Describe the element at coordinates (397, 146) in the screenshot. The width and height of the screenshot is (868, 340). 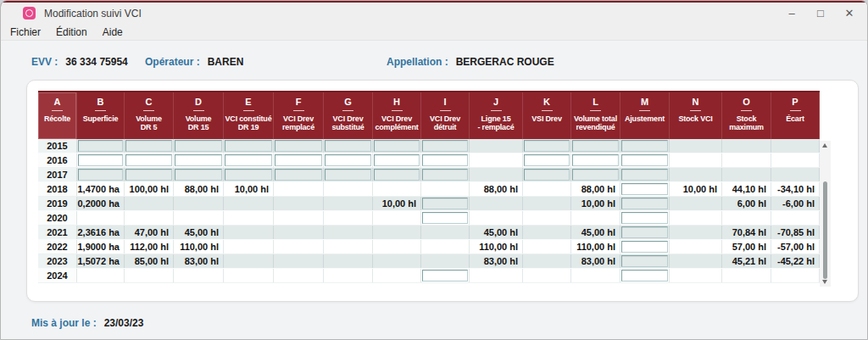
I see `cell-2015-H` at that location.